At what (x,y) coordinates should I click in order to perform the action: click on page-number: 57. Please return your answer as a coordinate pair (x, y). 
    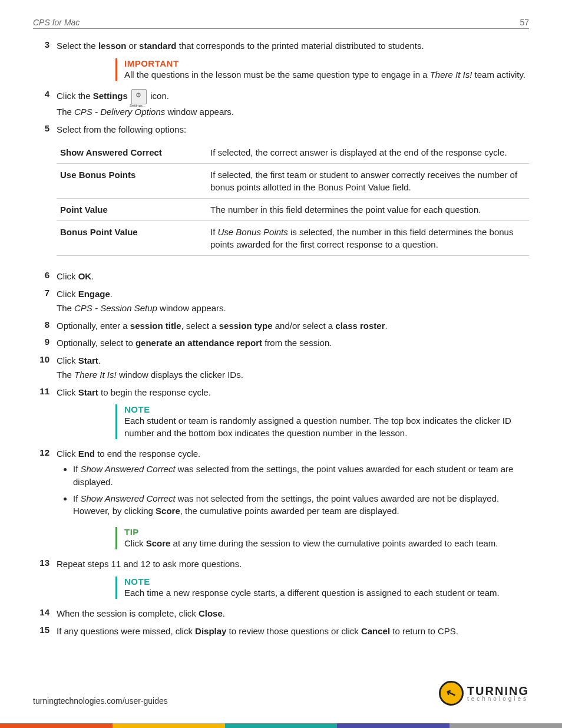
    Looking at the image, I should click on (524, 22).